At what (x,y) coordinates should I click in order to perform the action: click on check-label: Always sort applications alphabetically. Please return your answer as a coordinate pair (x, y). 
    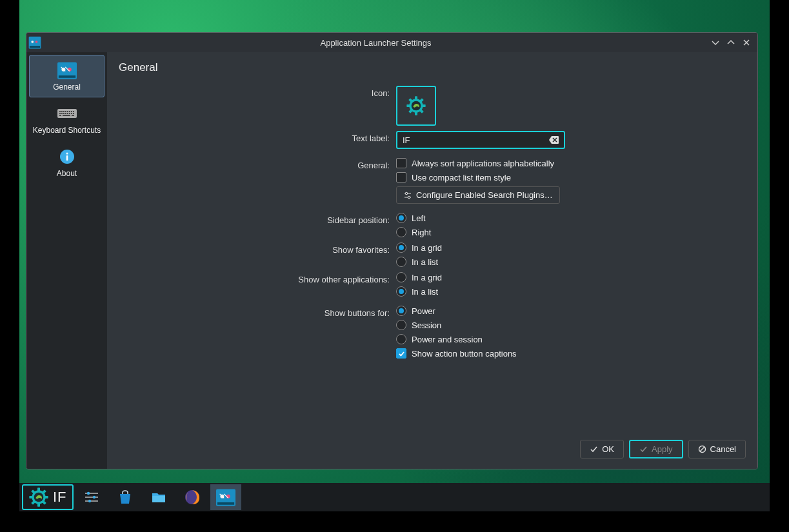
    Looking at the image, I should click on (483, 164).